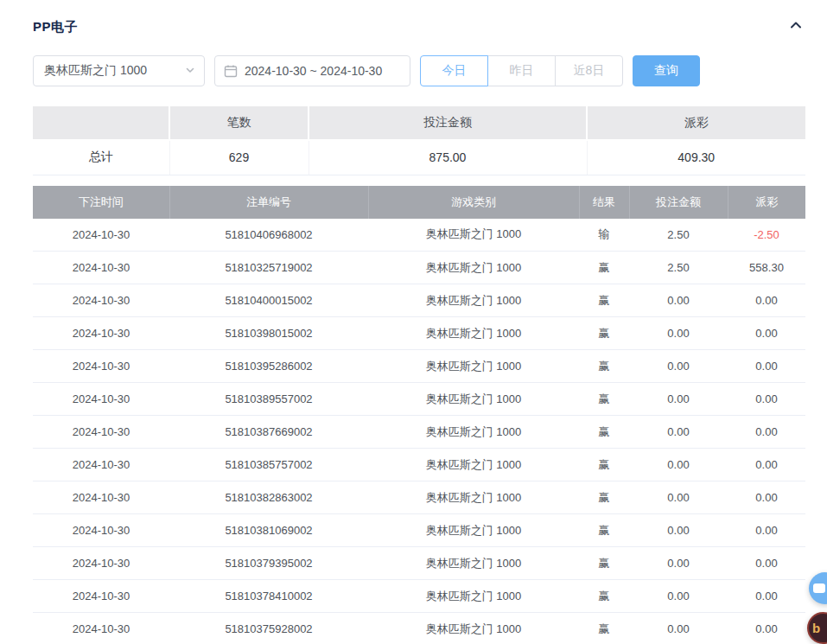 The image size is (827, 644). What do you see at coordinates (448, 123) in the screenshot?
I see `summary-header-bet: 投注金额` at bounding box center [448, 123].